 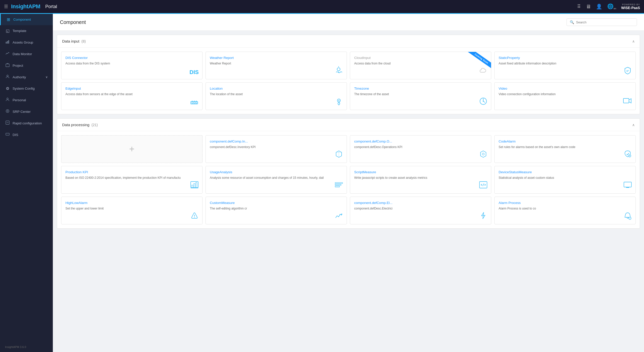 I want to click on nav-left: ☰ InsightAPM Portal, so click(x=31, y=7).